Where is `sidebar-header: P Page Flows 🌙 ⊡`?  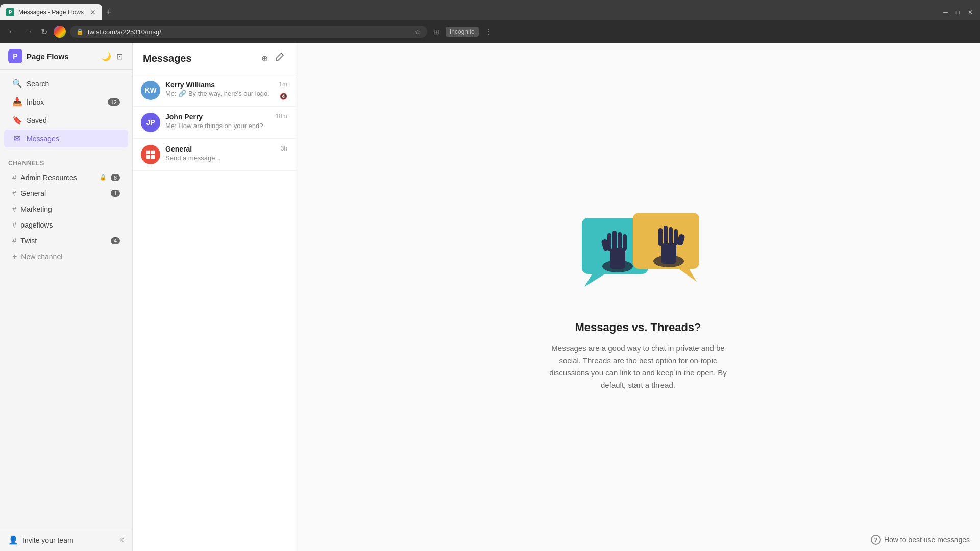 sidebar-header: P Page Flows 🌙 ⊡ is located at coordinates (66, 56).